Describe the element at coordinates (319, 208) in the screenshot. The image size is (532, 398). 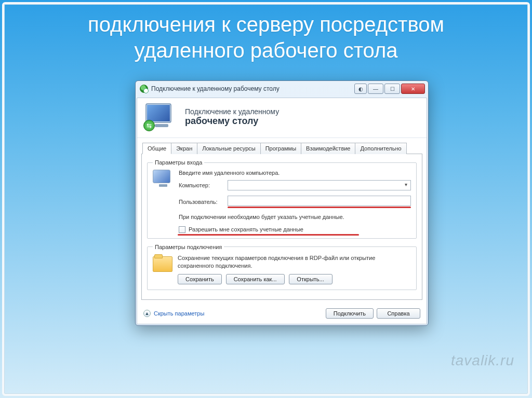
I see `annotation-underline-user` at that location.